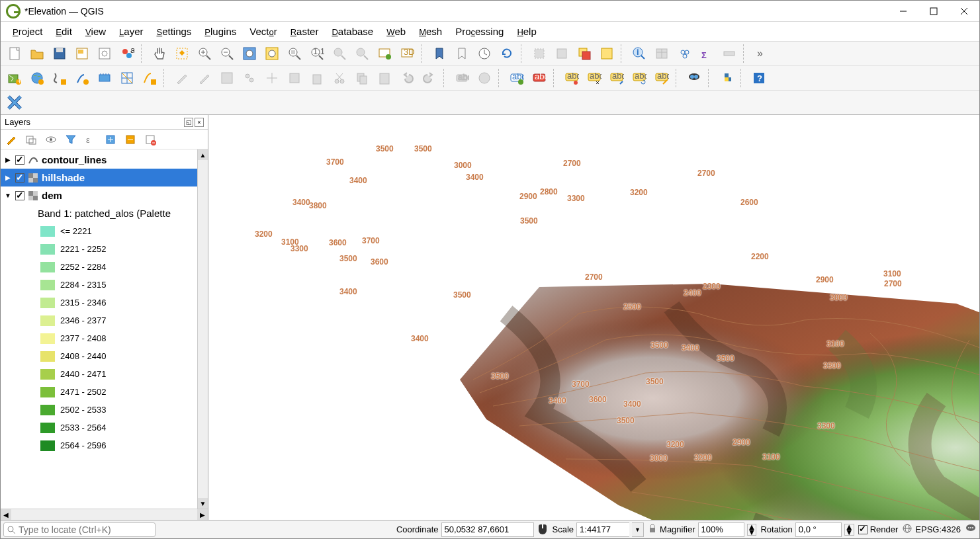 This screenshot has height=539, width=980. What do you see at coordinates (159, 54) in the screenshot?
I see `pan-icon` at bounding box center [159, 54].